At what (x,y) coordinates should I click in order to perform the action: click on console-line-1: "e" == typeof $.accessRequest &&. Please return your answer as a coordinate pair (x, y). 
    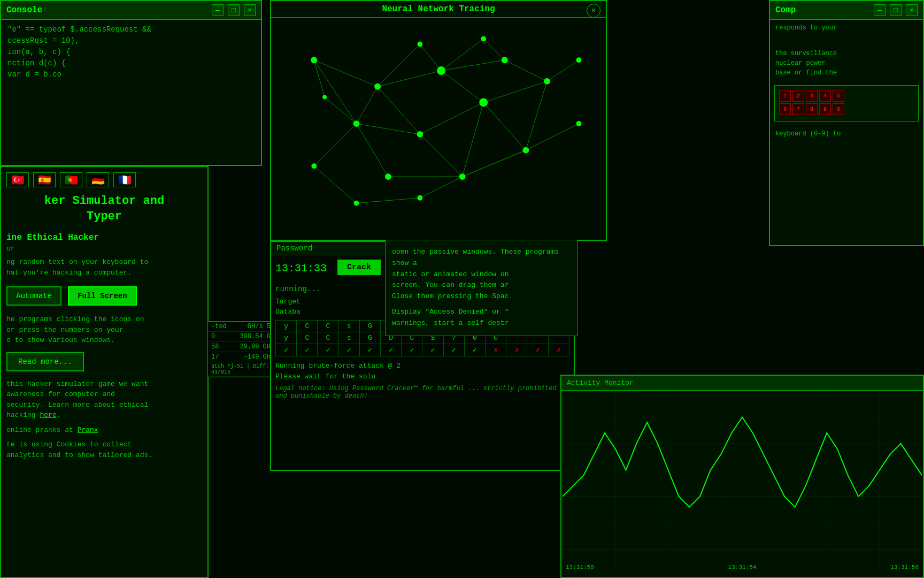
    Looking at the image, I should click on (131, 30).